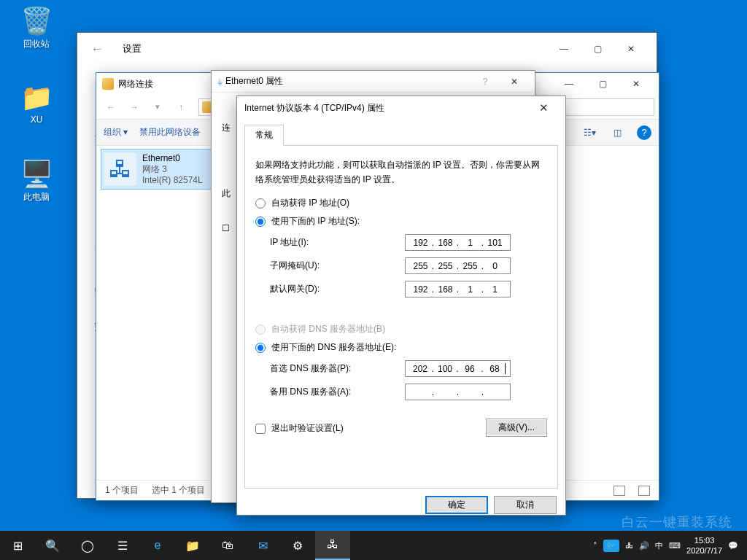 This screenshot has width=747, height=560. I want to click on gateway-input: 192. 168. 1. 1, so click(458, 289).